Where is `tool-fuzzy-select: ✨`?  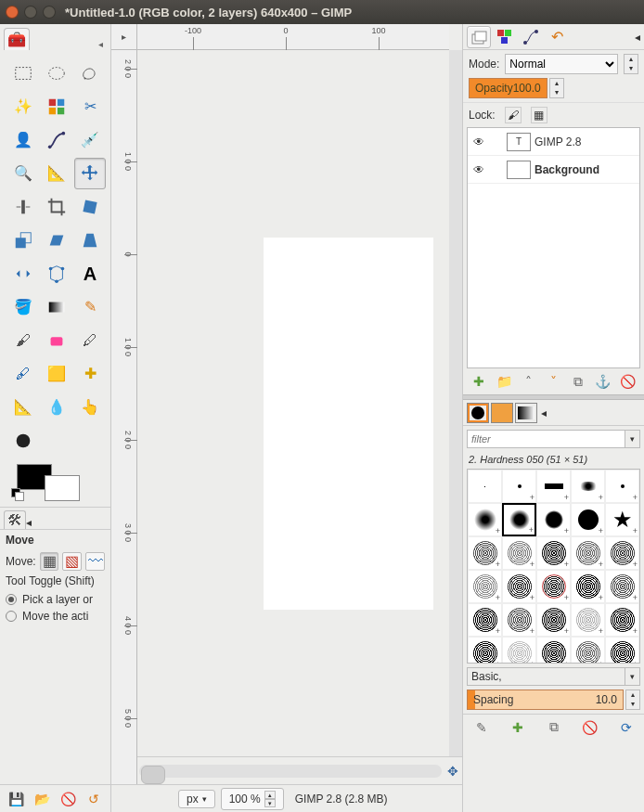 tool-fuzzy-select: ✨ is located at coordinates (23, 107).